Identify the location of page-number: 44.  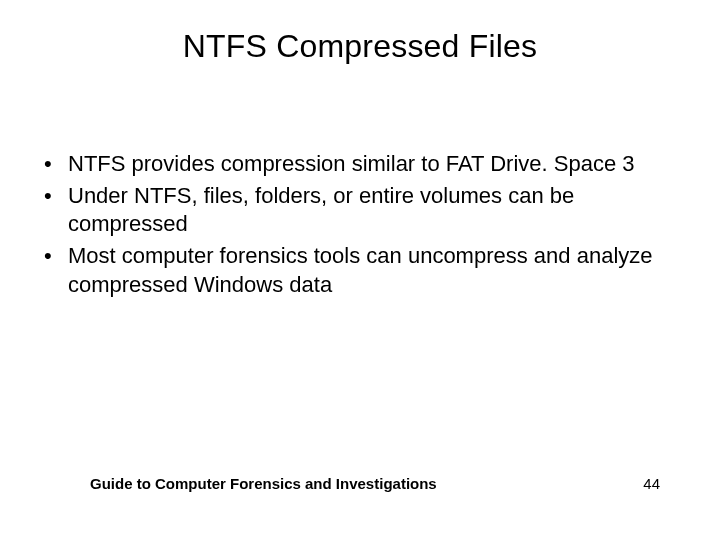
(652, 484).